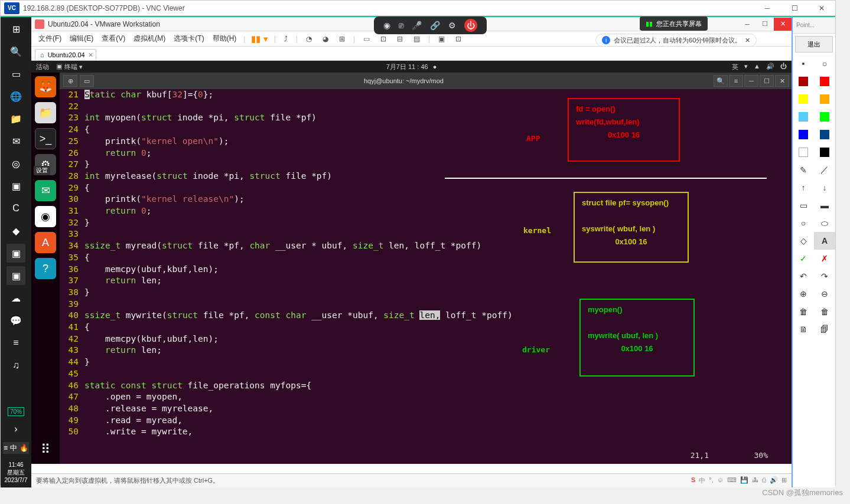 This screenshot has width=850, height=504. Describe the element at coordinates (259, 39) in the screenshot. I see `pause-icon: ▮▮ ▾` at that location.